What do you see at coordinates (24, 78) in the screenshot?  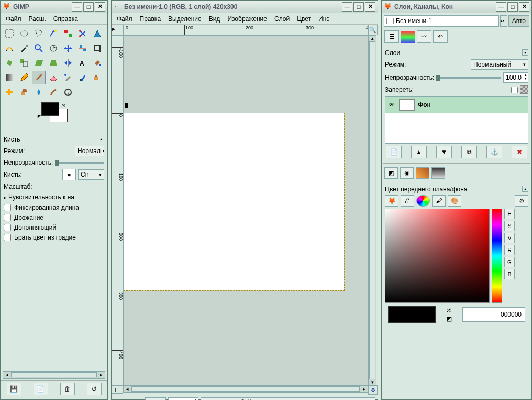 I see `tool-pencil` at bounding box center [24, 78].